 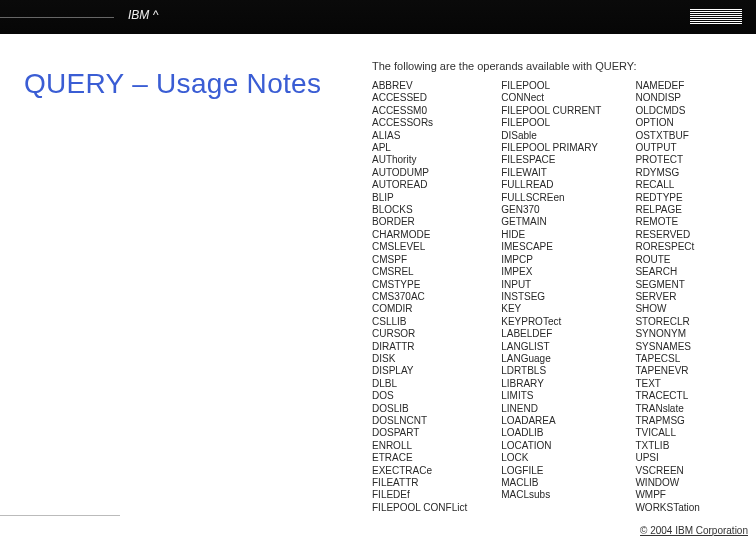 What do you see at coordinates (420, 458) in the screenshot?
I see `operand-entry: ETRACE` at bounding box center [420, 458].